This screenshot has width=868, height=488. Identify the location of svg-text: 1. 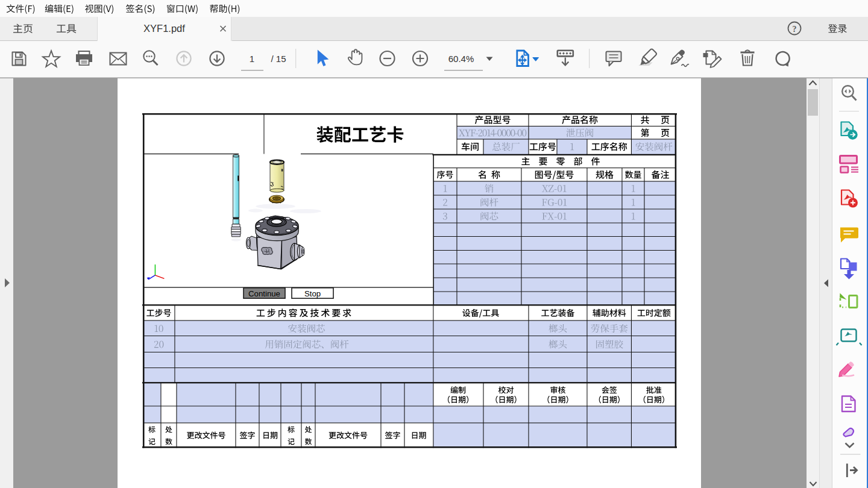
(252, 59).